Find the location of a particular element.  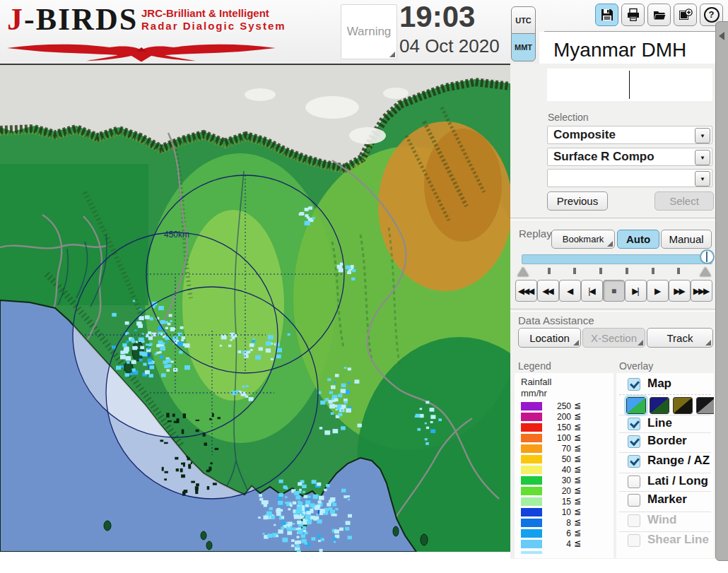

play-button: ▶ is located at coordinates (657, 291).